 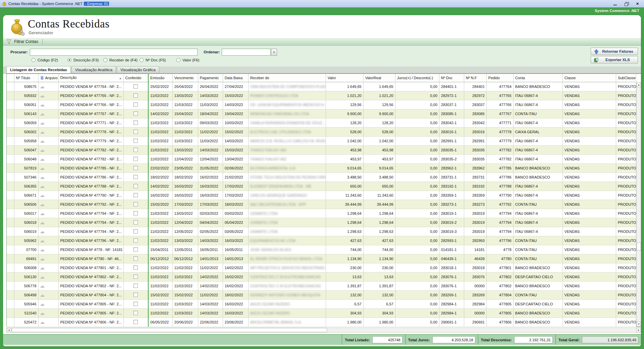 What do you see at coordinates (344, 95) in the screenshot?
I see `cell-valor: 1.021,20` at bounding box center [344, 95].